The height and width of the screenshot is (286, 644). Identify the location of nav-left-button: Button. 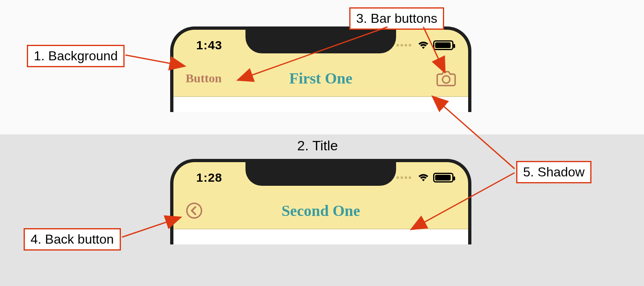
(204, 78).